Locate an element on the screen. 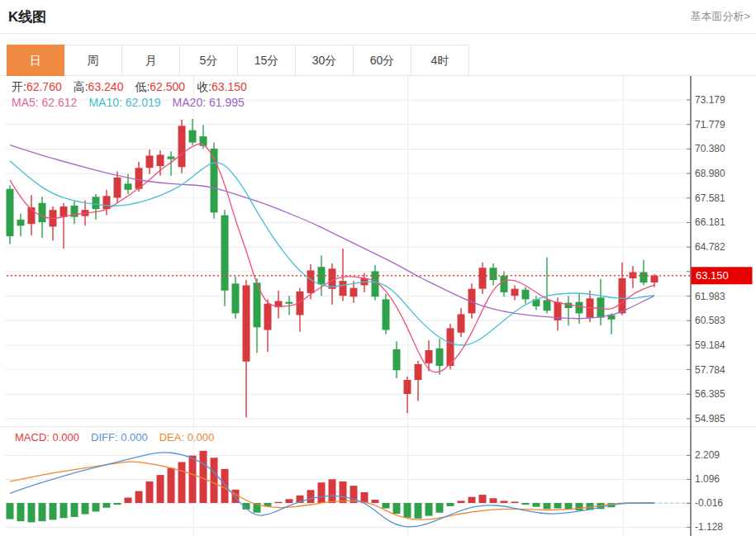 The width and height of the screenshot is (756, 536). tab-4hour: 4时 is located at coordinates (440, 60).